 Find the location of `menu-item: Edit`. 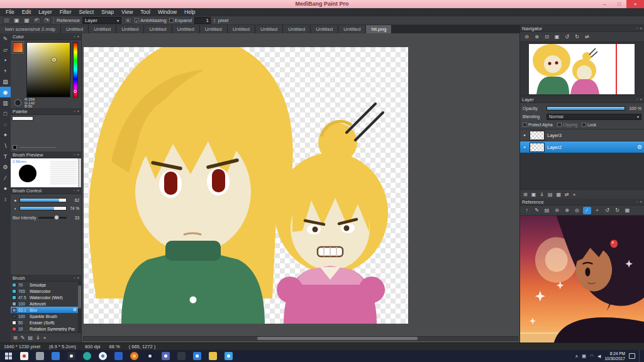

menu-item: Edit is located at coordinates (26, 13).